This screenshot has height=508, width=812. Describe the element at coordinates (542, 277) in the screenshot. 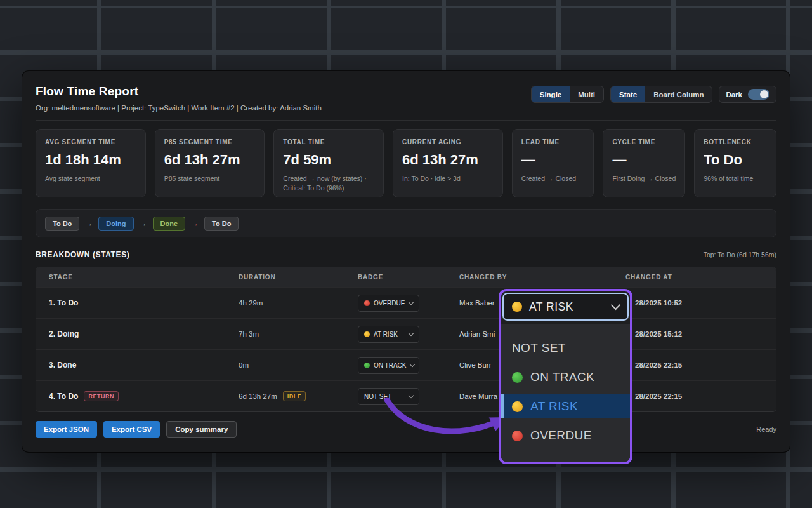

I see `col-changed-by: CHANGED BY` at that location.